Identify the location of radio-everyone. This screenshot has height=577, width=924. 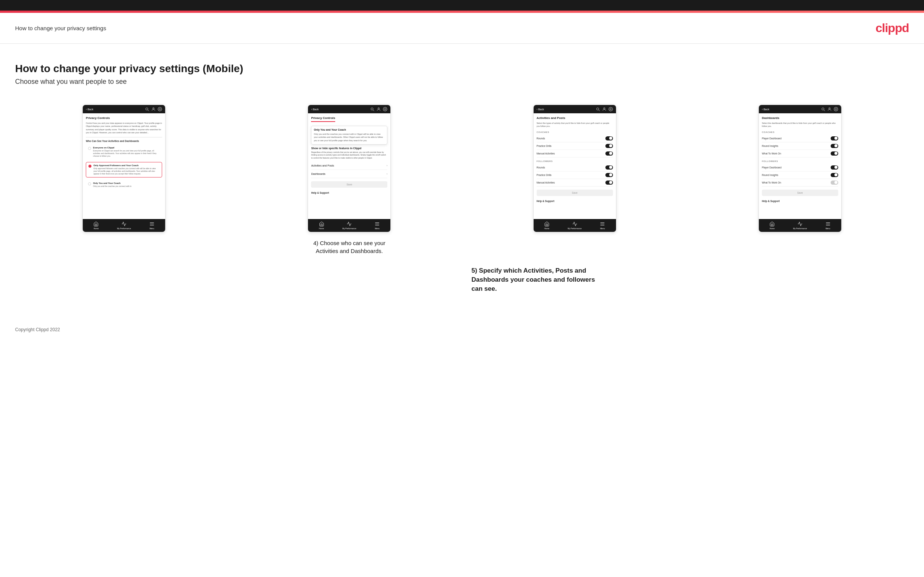
(90, 148).